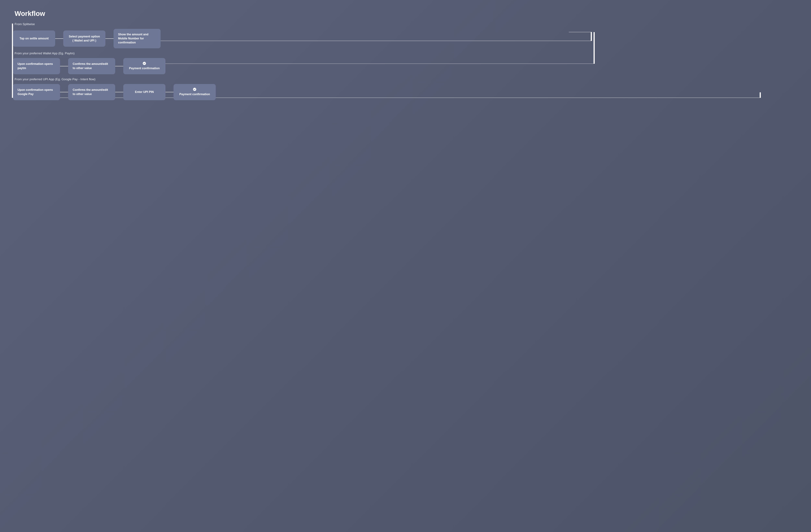 The width and height of the screenshot is (811, 532). I want to click on node-confirm-amount-wallet: Confirms the amount/edit to other value, so click(92, 66).